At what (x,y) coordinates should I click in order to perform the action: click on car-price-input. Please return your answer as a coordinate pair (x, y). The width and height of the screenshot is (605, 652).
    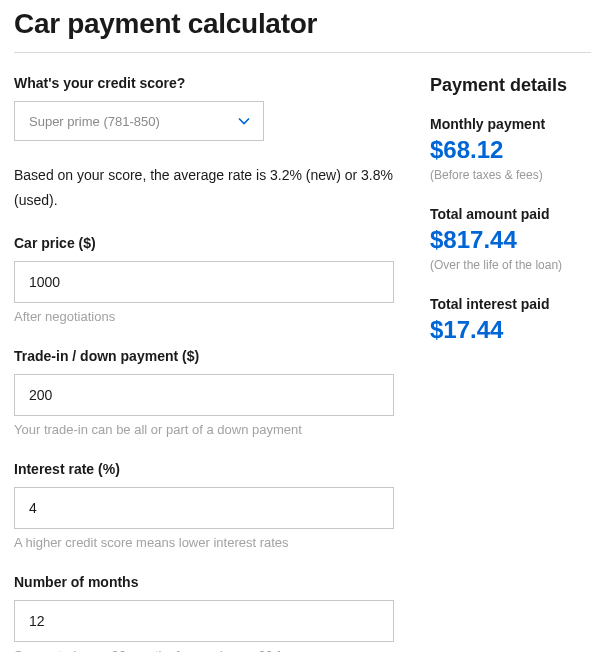
    Looking at the image, I should click on (204, 282).